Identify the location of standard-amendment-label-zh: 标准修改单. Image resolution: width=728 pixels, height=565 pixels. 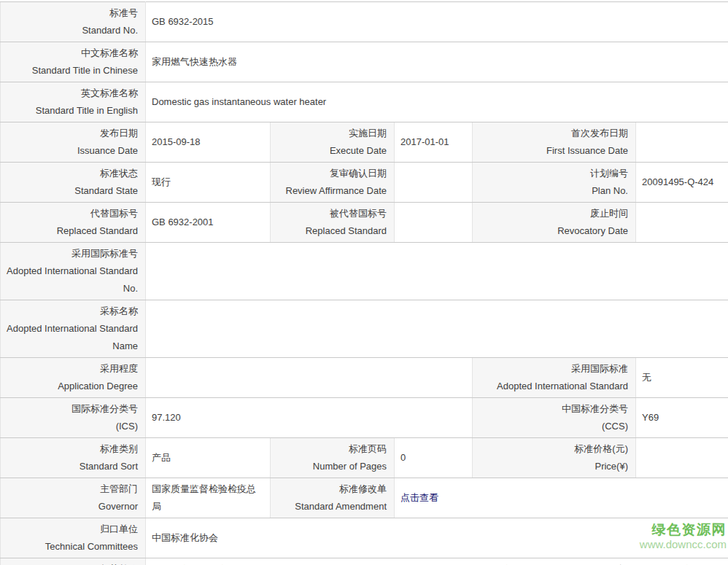
(330, 489).